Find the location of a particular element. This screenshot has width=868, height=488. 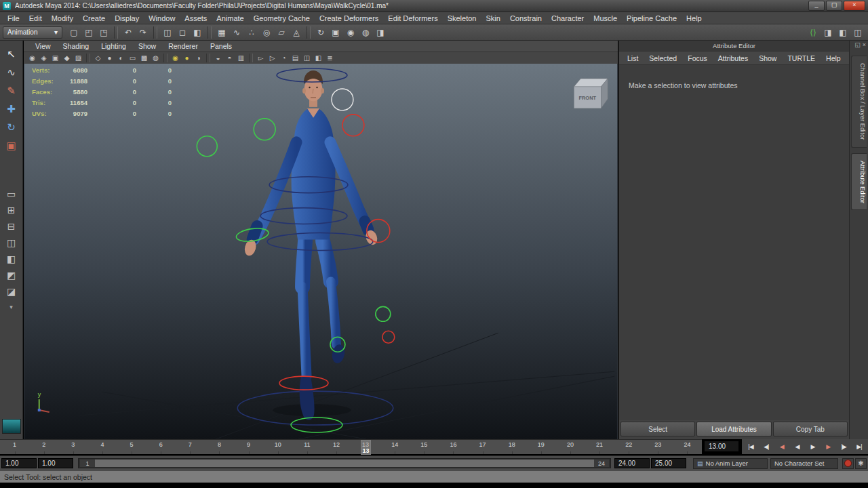

ipr-render-icon: ◍ is located at coordinates (366, 33).